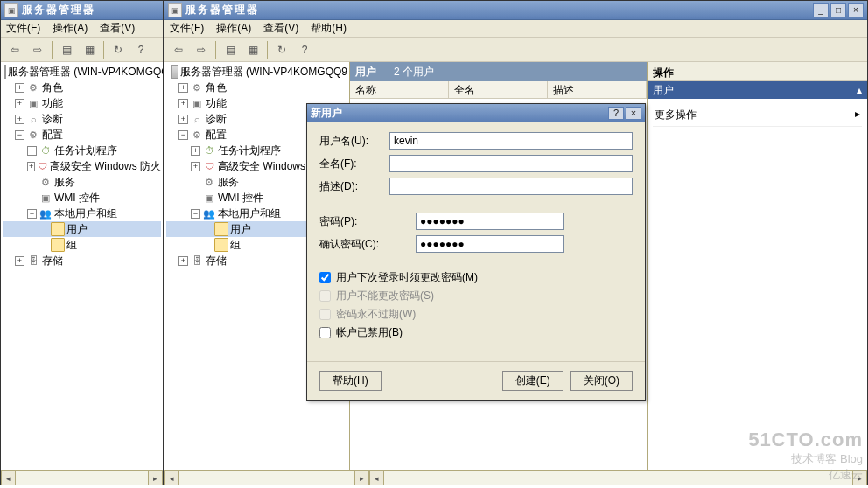  What do you see at coordinates (499, 89) in the screenshot?
I see `col-fullname: 全名` at bounding box center [499, 89].